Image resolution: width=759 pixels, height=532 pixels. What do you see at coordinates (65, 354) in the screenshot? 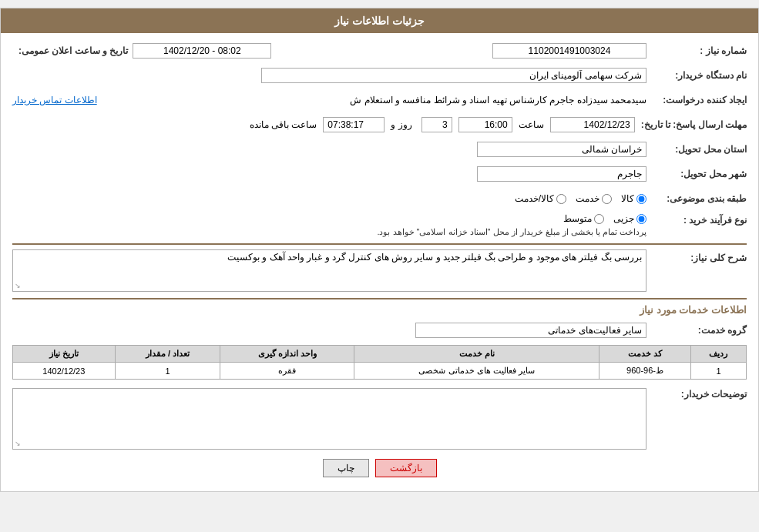
I see `table-header-date: تاریخ نیاز` at bounding box center [65, 354].